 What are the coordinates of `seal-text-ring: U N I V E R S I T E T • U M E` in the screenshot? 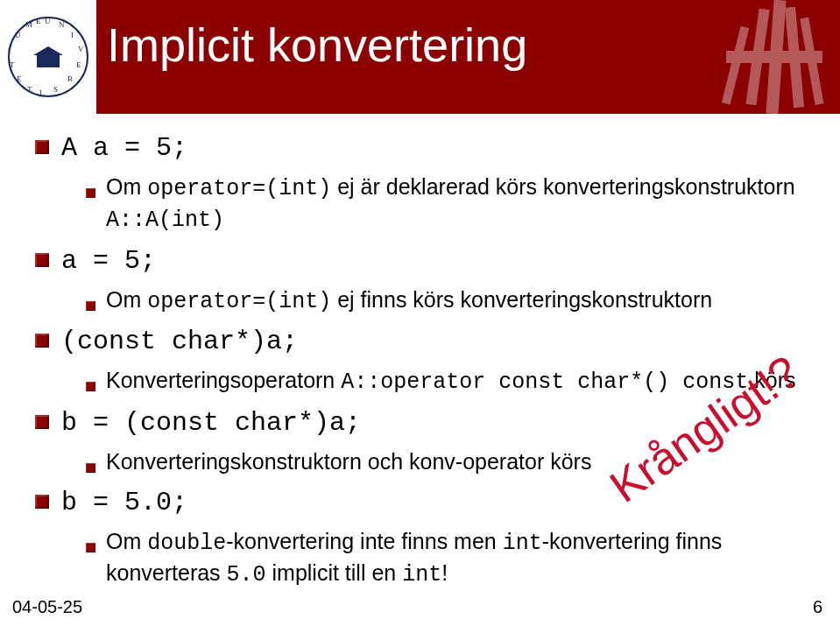 It's located at (48, 57).